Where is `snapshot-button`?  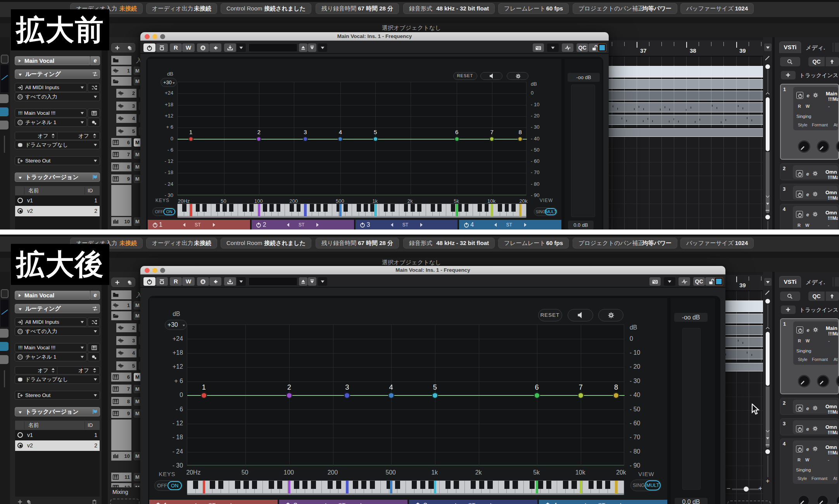
snapshot-button is located at coordinates (655, 281).